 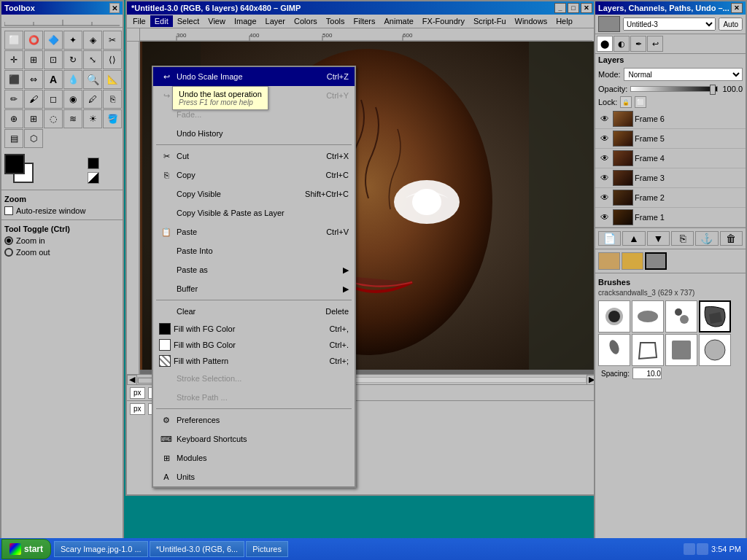 I want to click on taskbar-item-3: Pictures, so click(x=267, y=549).